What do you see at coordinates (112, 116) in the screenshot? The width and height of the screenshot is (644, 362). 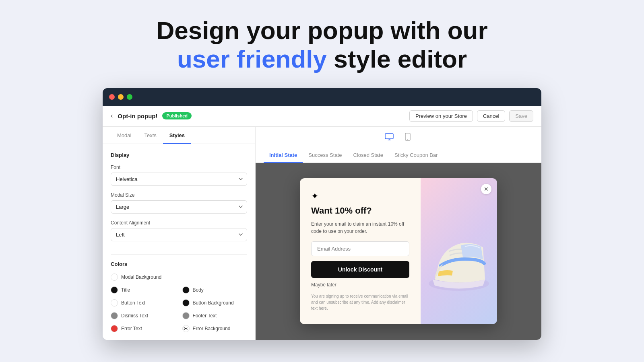 I see `back-button: ‹` at bounding box center [112, 116].